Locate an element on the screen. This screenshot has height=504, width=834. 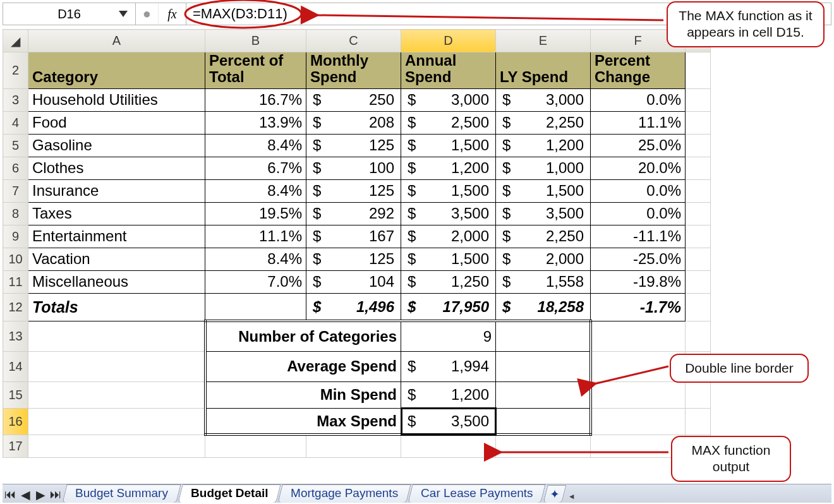
cell-category: Clothes is located at coordinates (117, 168).